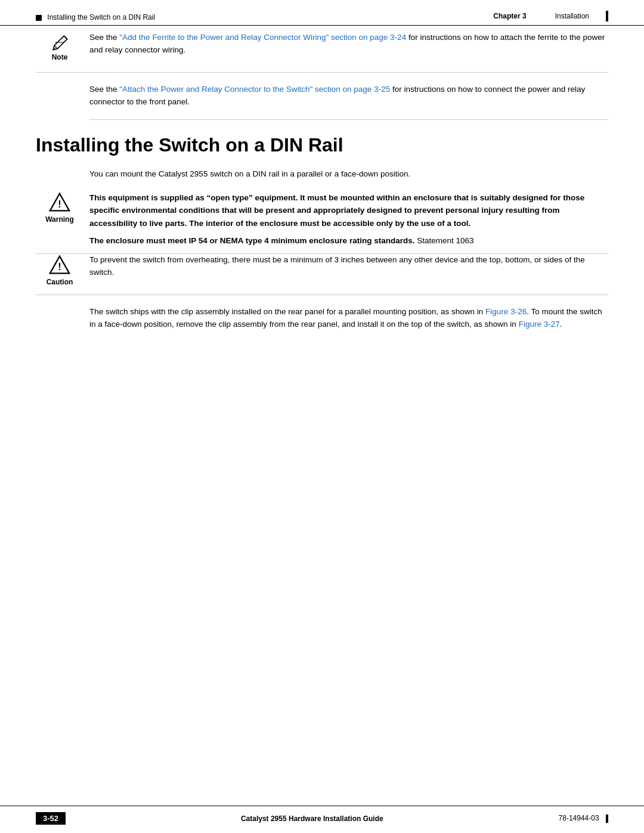 The height and width of the screenshot is (833, 644). What do you see at coordinates (572, 16) in the screenshot?
I see `header-chapter-title: Installation` at bounding box center [572, 16].